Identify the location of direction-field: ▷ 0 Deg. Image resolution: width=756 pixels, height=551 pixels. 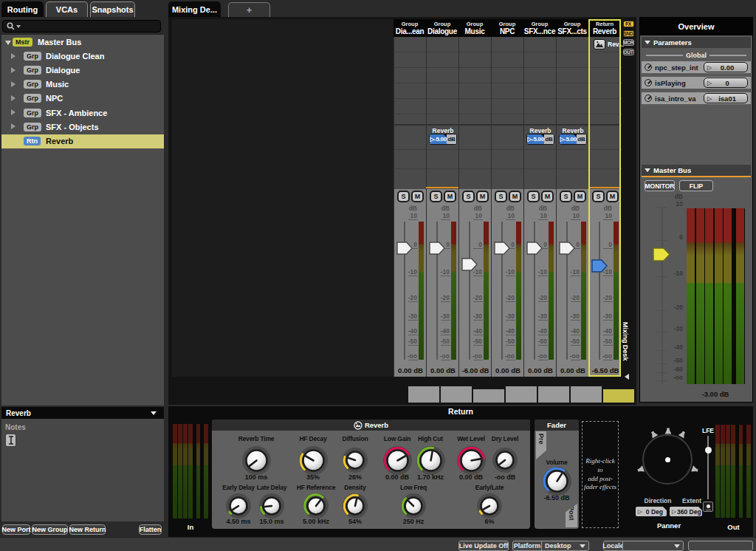
(651, 511).